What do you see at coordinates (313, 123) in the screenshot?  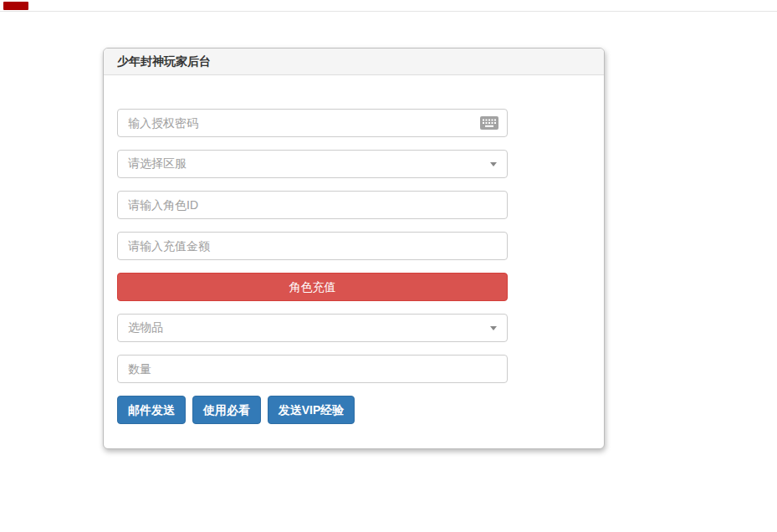 I see `auth-password-group` at bounding box center [313, 123].